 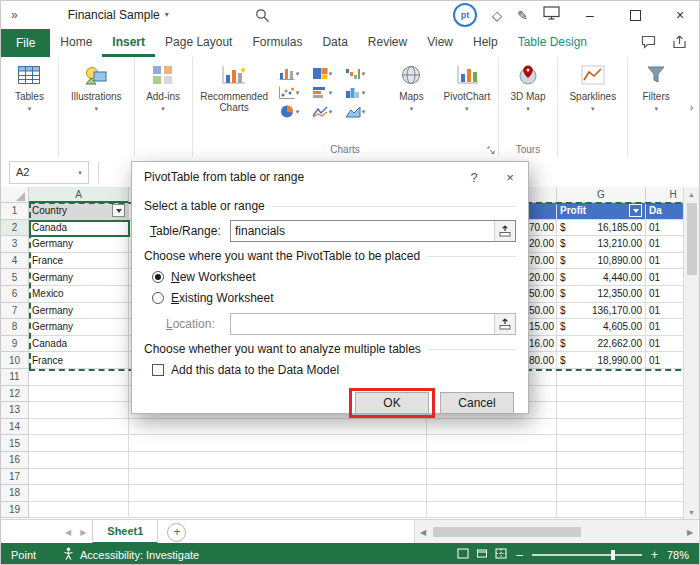 I want to click on quick-access-collapse-icon: », so click(x=14, y=15).